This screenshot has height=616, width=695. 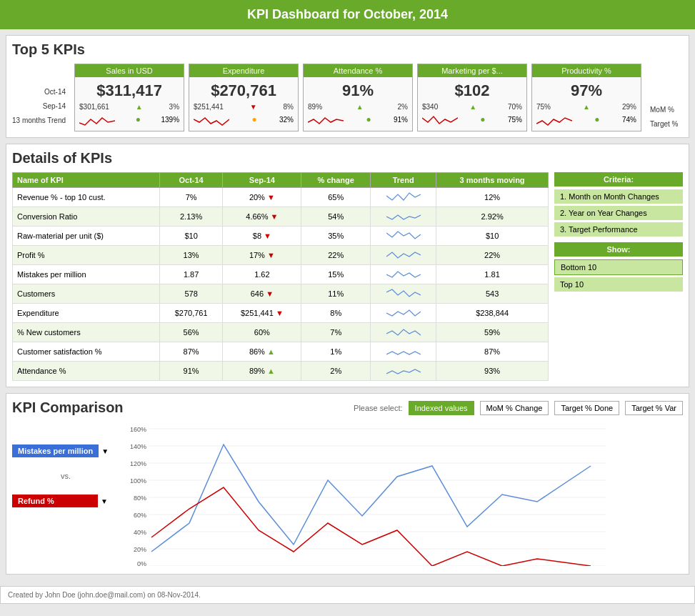 What do you see at coordinates (86, 217) in the screenshot?
I see `table-row-name: Conversion Ratio` at bounding box center [86, 217].